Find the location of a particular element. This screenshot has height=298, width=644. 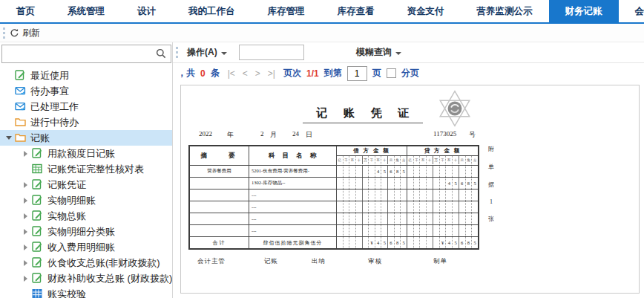

refresh-button: 刷新 is located at coordinates (25, 33).